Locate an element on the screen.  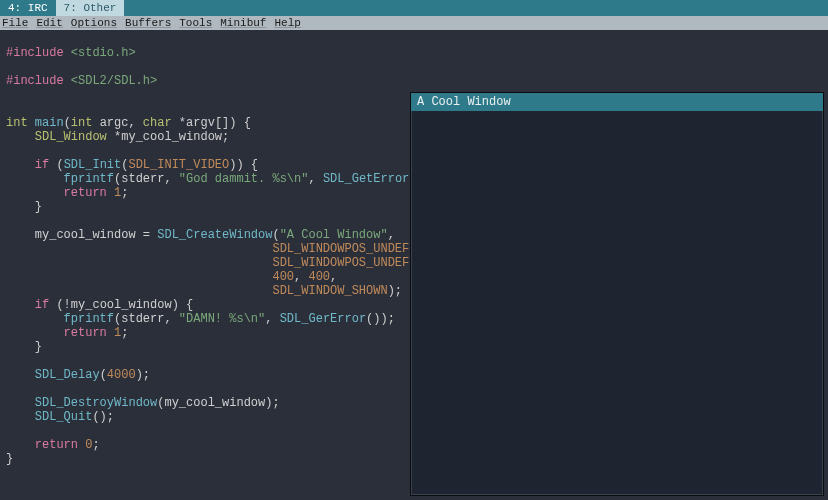
code-token: (my_cool_window); is located at coordinates (218, 403).